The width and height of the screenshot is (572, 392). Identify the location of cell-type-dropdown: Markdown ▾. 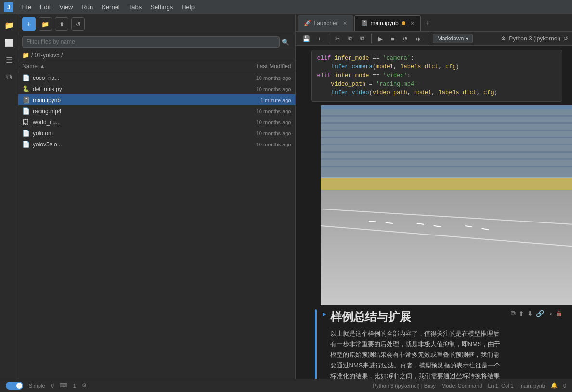
(453, 39).